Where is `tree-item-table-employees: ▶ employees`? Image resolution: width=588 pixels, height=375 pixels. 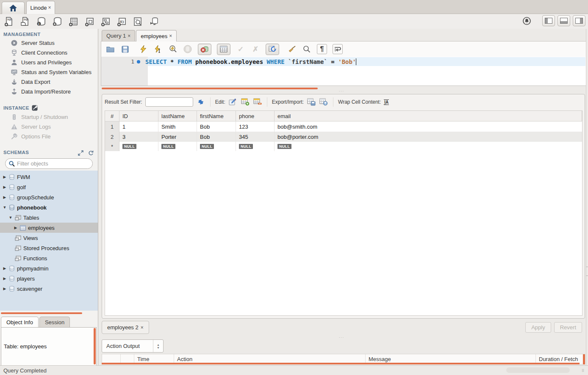 tree-item-table-employees: ▶ employees is located at coordinates (49, 228).